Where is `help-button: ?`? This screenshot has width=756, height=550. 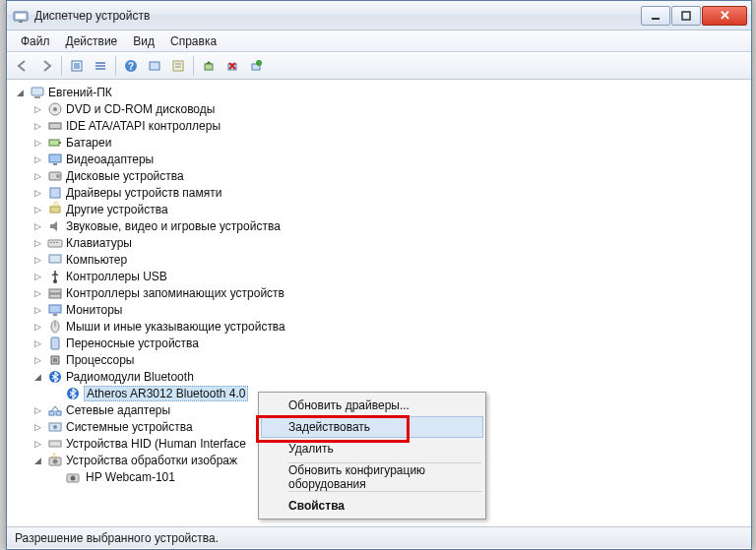
help-button: ? is located at coordinates (131, 66).